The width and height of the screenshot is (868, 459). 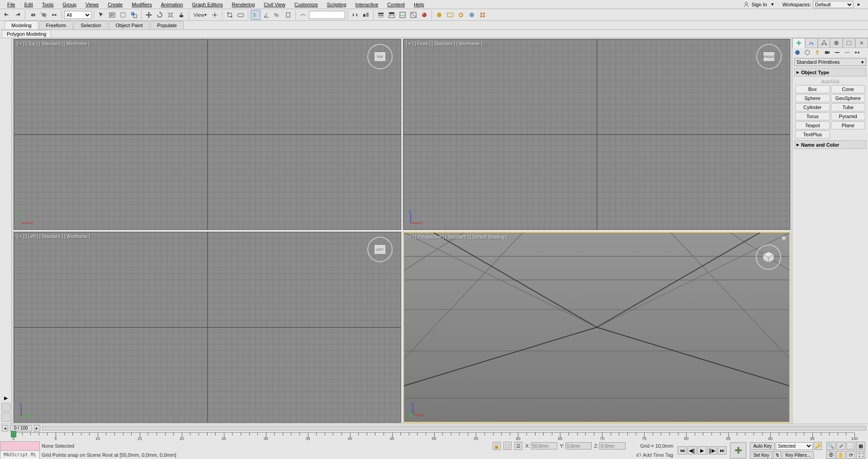 I want to click on named-selection-input, so click(x=327, y=15).